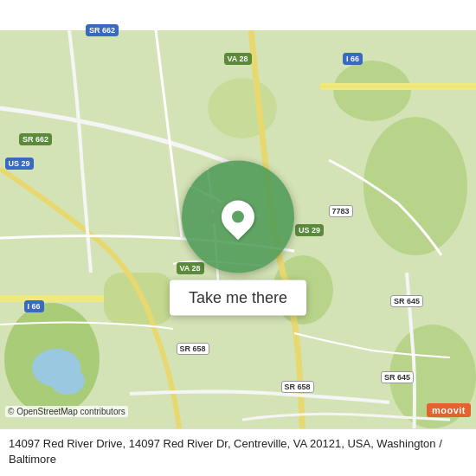  What do you see at coordinates (341, 211) in the screenshot?
I see `road-label-7783: 7783` at bounding box center [341, 211].